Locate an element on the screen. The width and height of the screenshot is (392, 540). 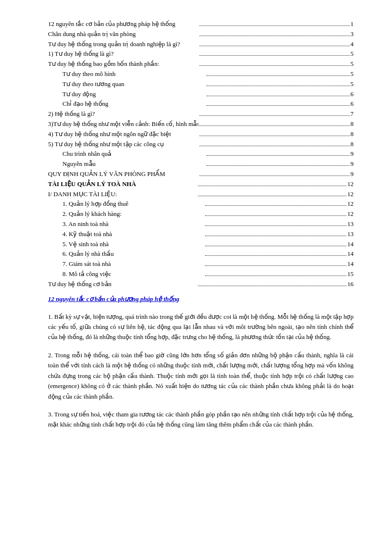
toc-entry: 2) Hệ thống là gì?7 is located at coordinates (201, 114).